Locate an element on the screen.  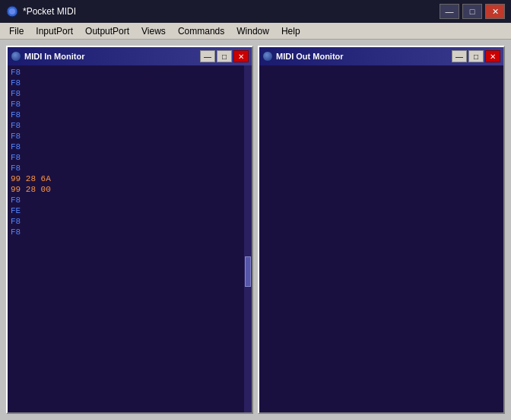
maximize-button: □ is located at coordinates (472, 11).